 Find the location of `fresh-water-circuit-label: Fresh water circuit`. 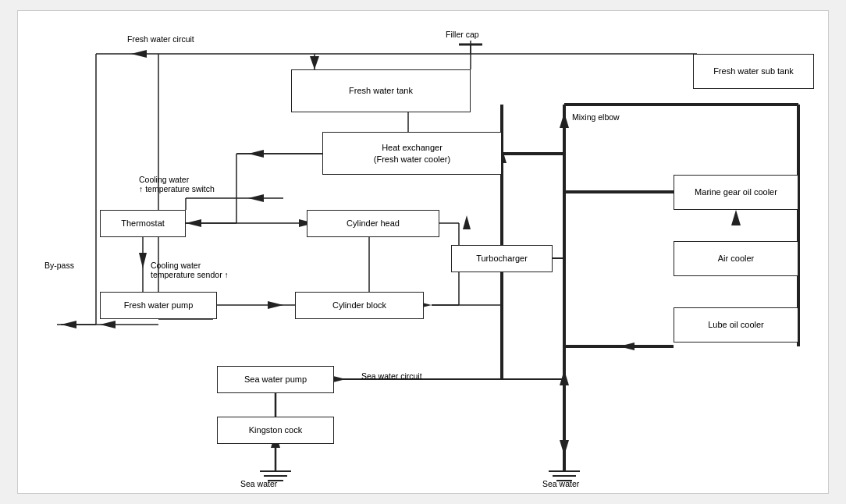

fresh-water-circuit-label: Fresh water circuit is located at coordinates (161, 39).